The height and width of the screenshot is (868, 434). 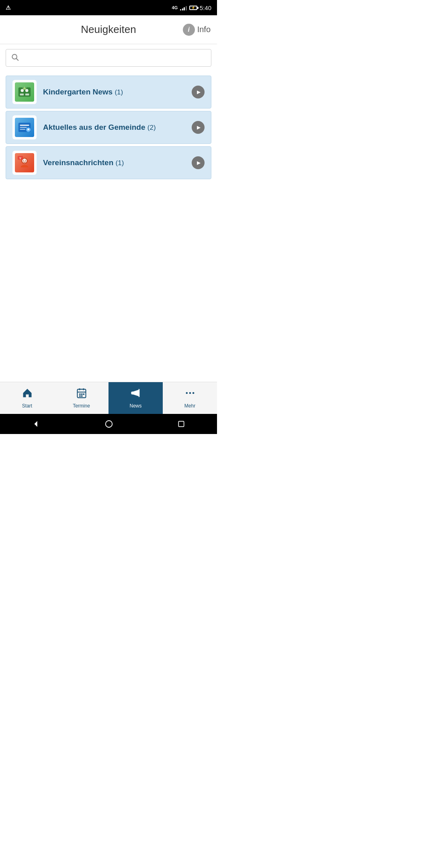 What do you see at coordinates (108, 30) in the screenshot?
I see `app-header: Neuigkeiten i Info` at bounding box center [108, 30].